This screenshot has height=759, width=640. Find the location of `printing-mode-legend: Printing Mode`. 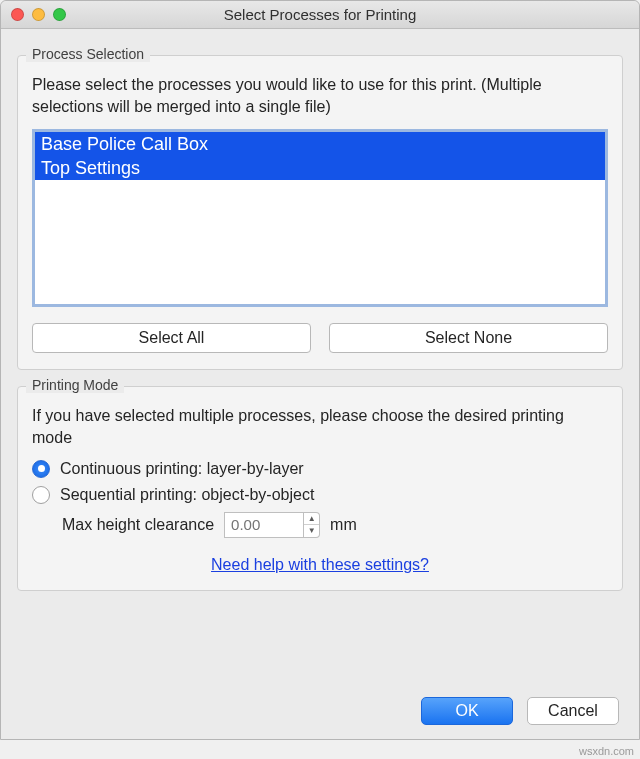

printing-mode-legend: Printing Mode is located at coordinates (75, 385).